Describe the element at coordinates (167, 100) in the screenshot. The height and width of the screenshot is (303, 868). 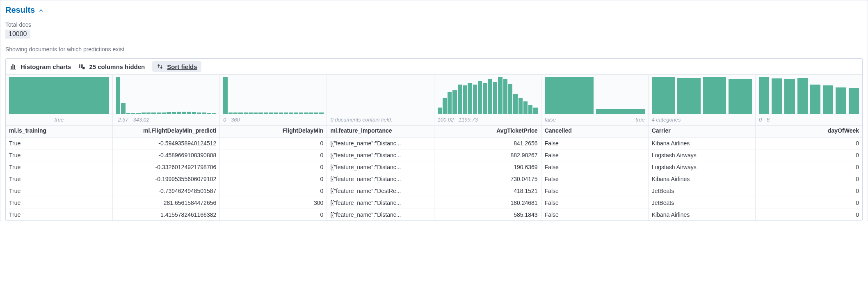
I see `column-histogram: -2.37 - 343.02` at that location.